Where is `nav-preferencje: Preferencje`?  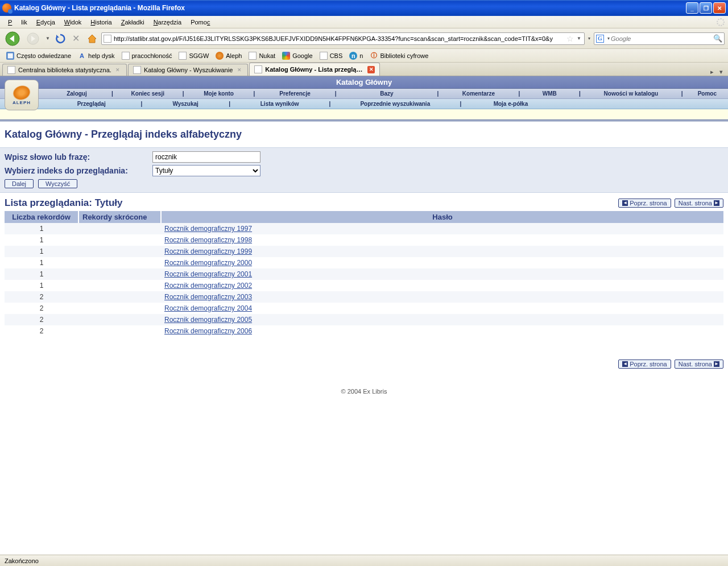 nav-preferencje: Preferencje is located at coordinates (295, 93).